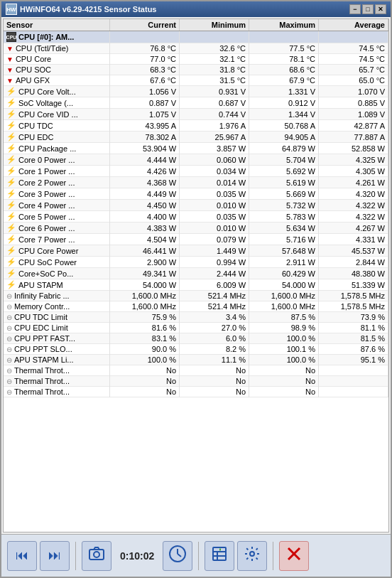 This screenshot has width=392, height=578. I want to click on table-row: ⚡CPU SoC Power2.900 W0.994 W2.911 W2.844…, so click(196, 262).